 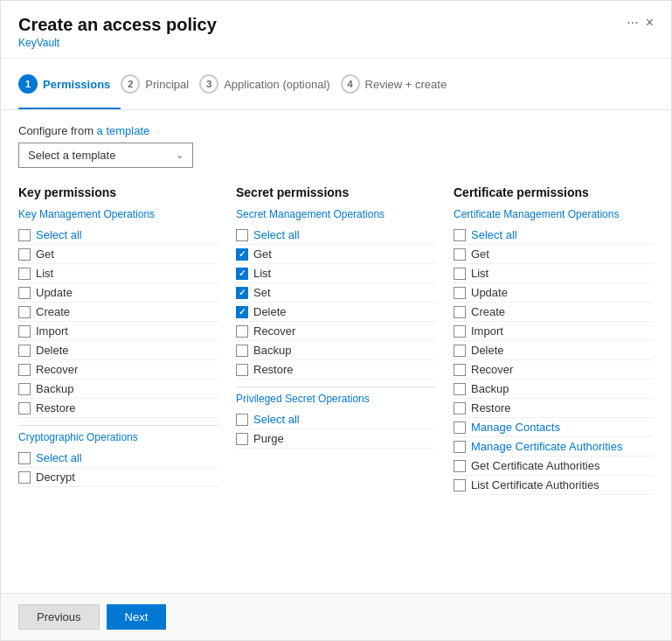 I want to click on key-list-item: List, so click(x=119, y=274).